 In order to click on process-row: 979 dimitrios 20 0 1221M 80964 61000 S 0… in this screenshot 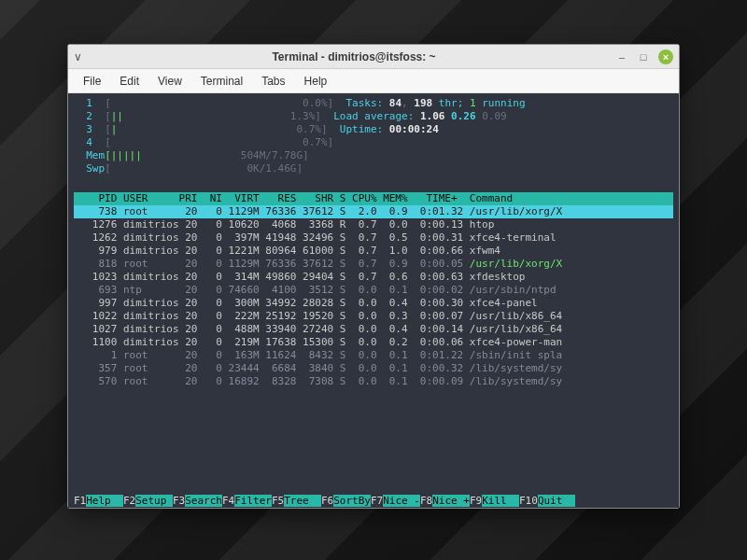, I will do `click(374, 251)`.